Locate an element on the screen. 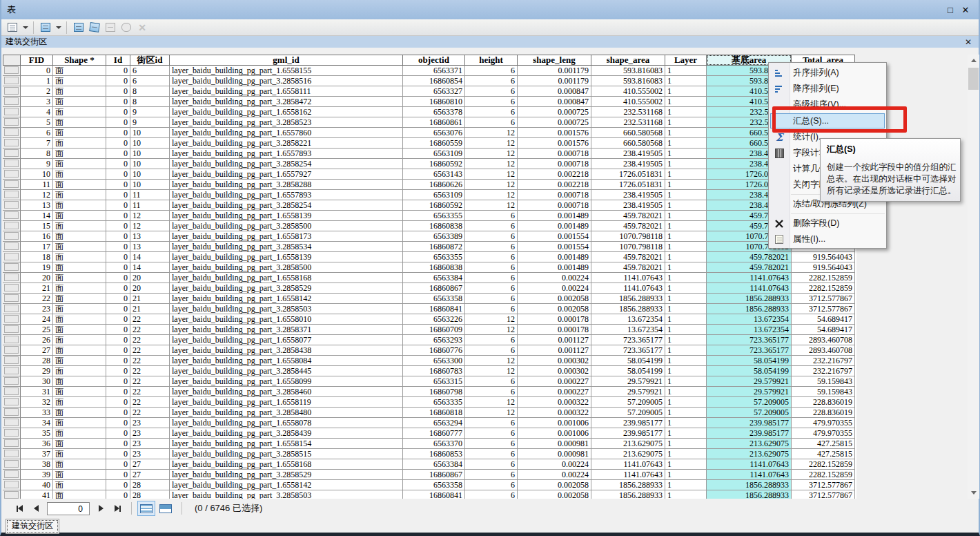  vertical-scrollbar is located at coordinates (973, 276).